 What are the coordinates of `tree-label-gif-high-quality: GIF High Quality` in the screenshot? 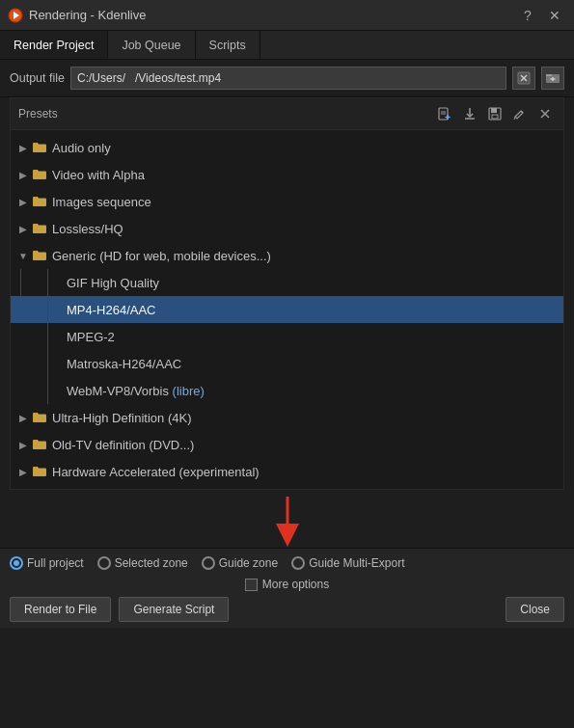 It's located at (113, 283).